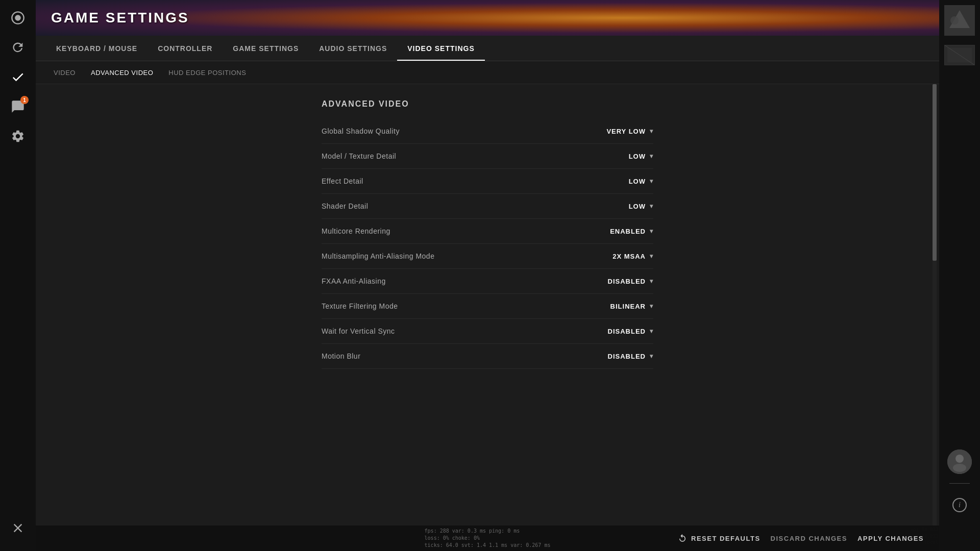  Describe the element at coordinates (356, 231) in the screenshot. I see `setting-label-multicore-rendering: Multicore Rendering` at that location.